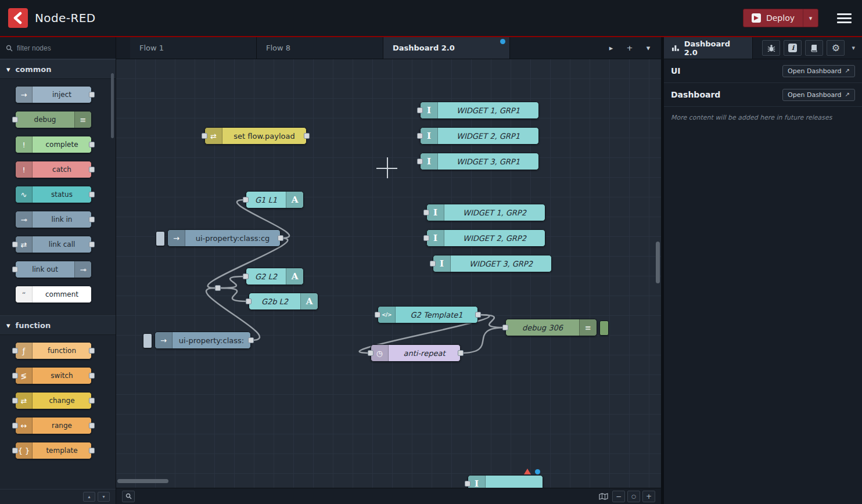 The height and width of the screenshot is (504, 862). What do you see at coordinates (53, 451) in the screenshot?
I see `palette-node-template: { }template` at bounding box center [53, 451].